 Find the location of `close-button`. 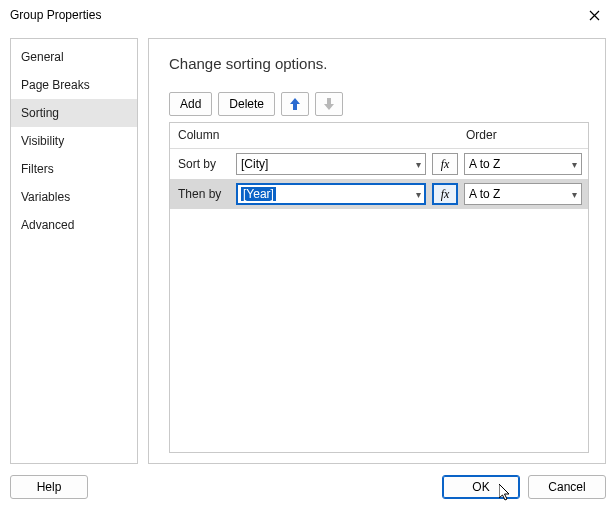

close-button is located at coordinates (594, 15).